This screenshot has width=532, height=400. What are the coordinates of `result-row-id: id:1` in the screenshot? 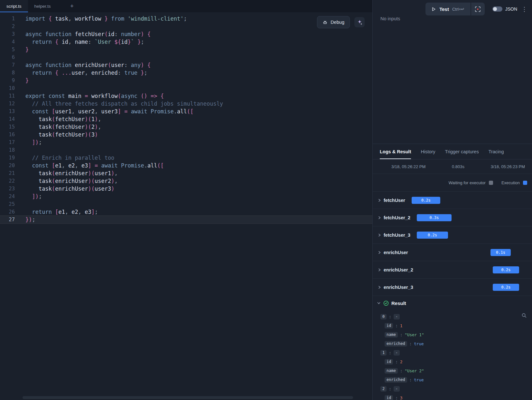 It's located at (453, 326).